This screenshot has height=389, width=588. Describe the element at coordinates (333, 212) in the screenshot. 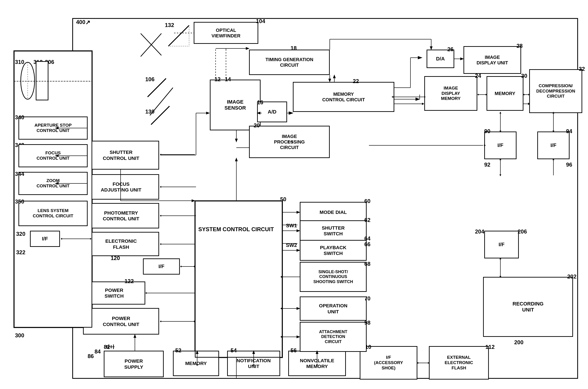

I see `mode-dial-box: MODE DIAL` at that location.